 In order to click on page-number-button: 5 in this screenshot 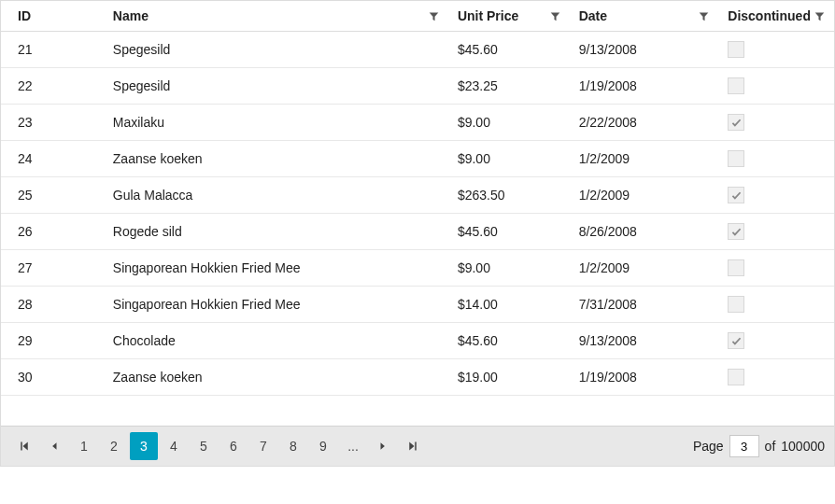, I will do `click(204, 446)`.